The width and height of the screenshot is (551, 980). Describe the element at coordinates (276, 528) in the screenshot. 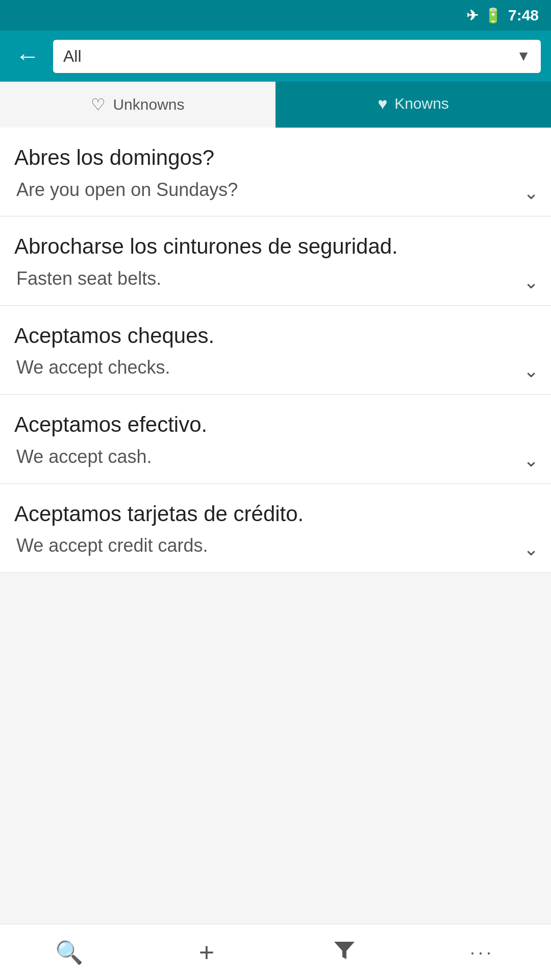

I see `card-item: Aceptamos tarjetas de crédito. We accept…` at that location.